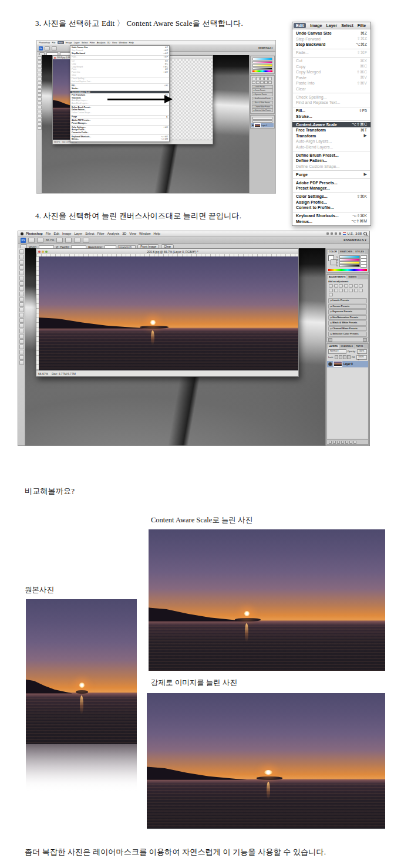 This screenshot has width=411, height=868. Describe the element at coordinates (331, 216) in the screenshot. I see `menu-item-keyboard-shortcuts: Keyboard Shortcuts...⌥⇧⌘K` at that location.